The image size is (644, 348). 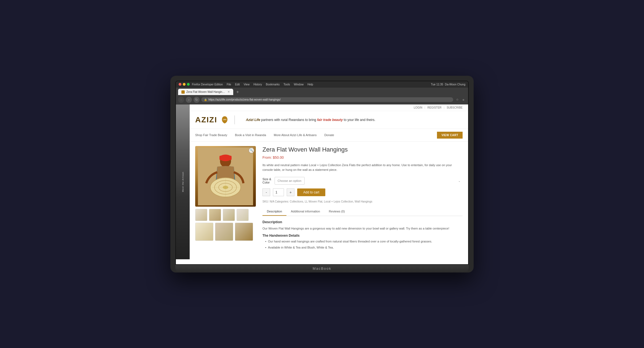 What do you see at coordinates (282, 202) in the screenshot?
I see `categories-label: Categories:` at bounding box center [282, 202].